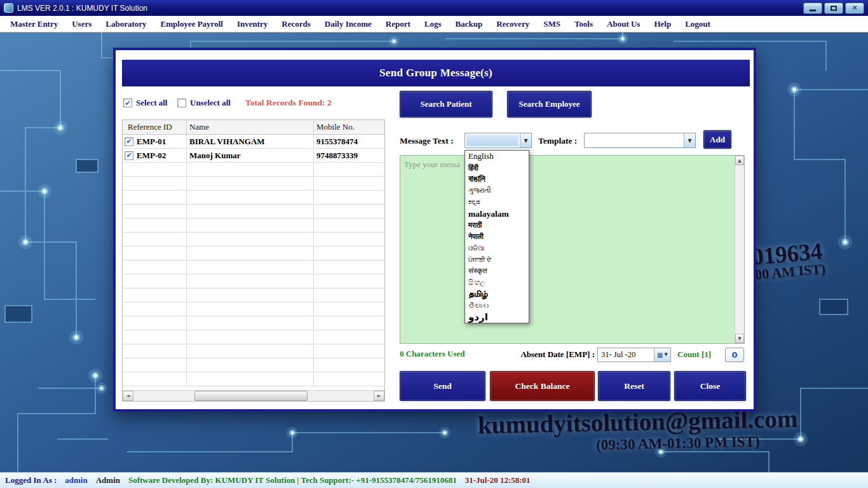 This screenshot has width=868, height=488. I want to click on language-option: नेपाली, so click(497, 237).